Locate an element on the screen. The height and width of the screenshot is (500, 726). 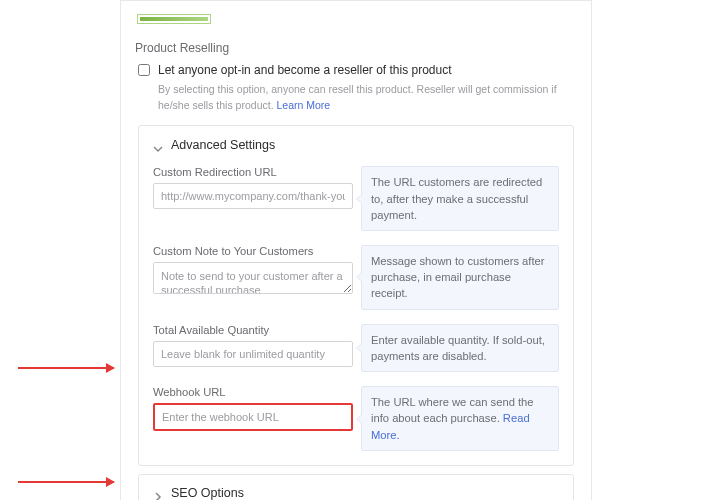
note-row: Custom Note to Your Customers Message sh… is located at coordinates (356, 278).